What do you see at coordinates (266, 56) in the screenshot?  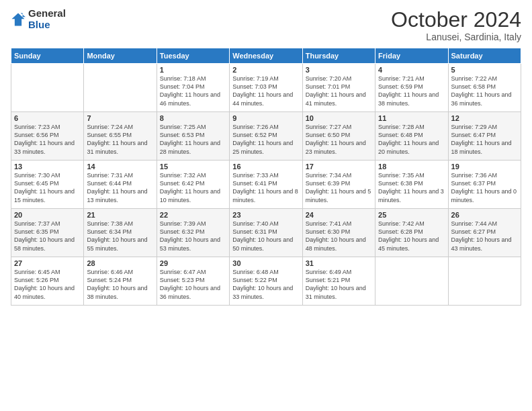 I see `header-row: SundayMondayTuesdayWednesdayThursdayFrid…` at bounding box center [266, 56].